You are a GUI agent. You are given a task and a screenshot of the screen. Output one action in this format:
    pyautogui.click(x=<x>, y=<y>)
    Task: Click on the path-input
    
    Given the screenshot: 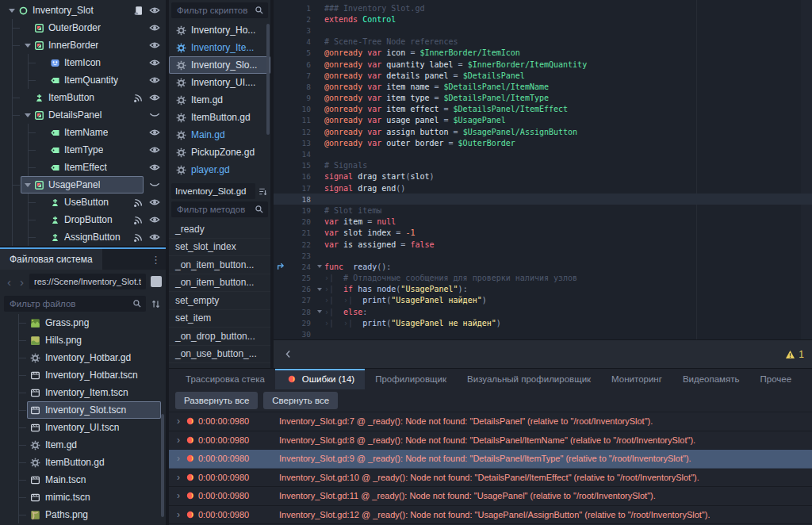 What is the action you would take?
    pyautogui.click(x=87, y=282)
    